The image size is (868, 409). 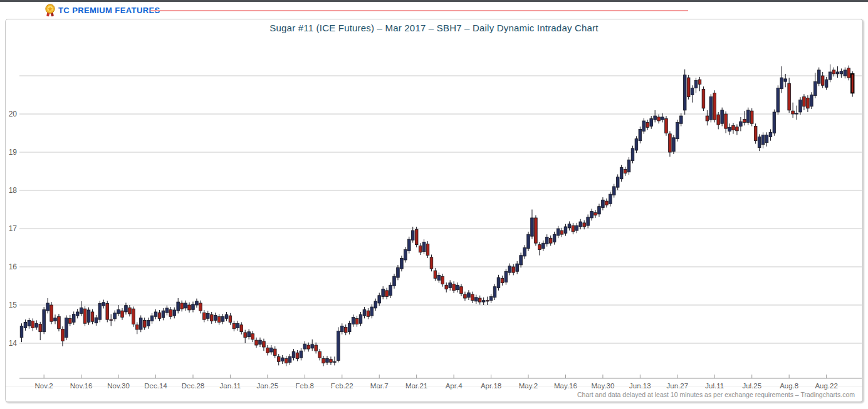 I want to click on exchange-disclaimer: Chart and data delayed at least 10 minut…, so click(x=716, y=395).